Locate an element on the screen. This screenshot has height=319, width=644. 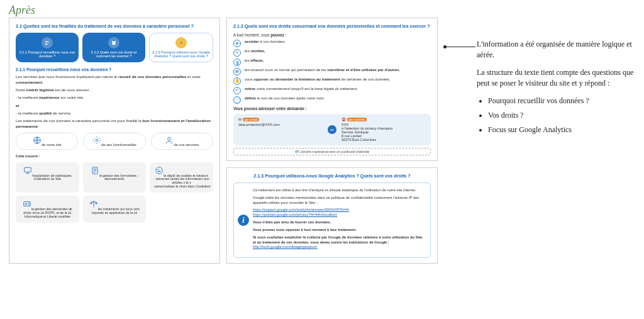
user-icon is located at coordinates (169, 140).